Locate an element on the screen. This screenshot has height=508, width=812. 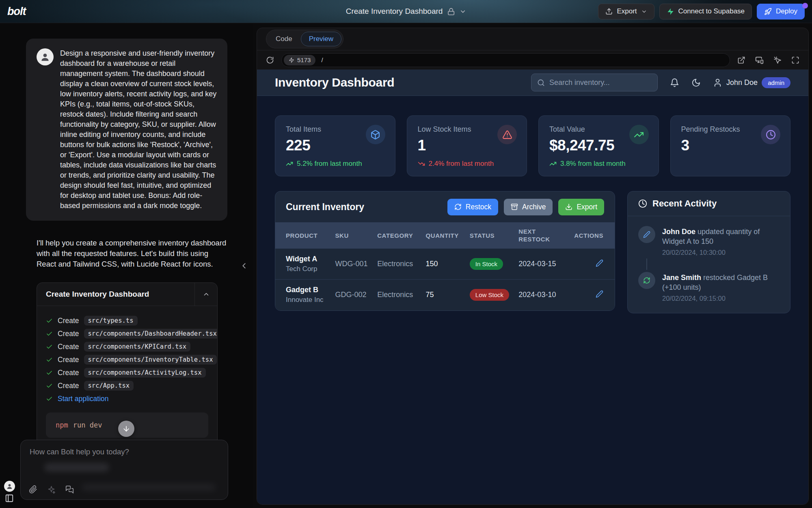
connect-supabase-button: Connect to Supabase is located at coordinates (706, 11).